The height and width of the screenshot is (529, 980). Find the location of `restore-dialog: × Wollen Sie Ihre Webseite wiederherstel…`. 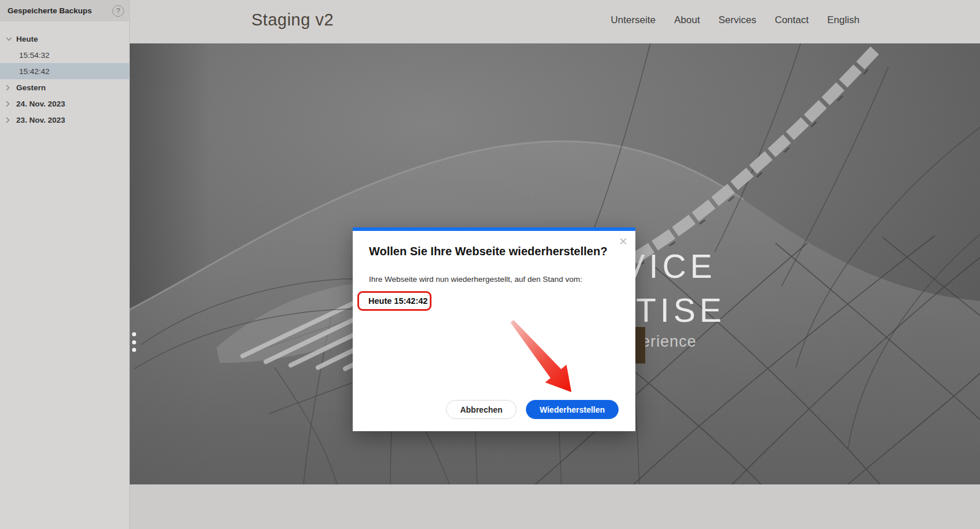

restore-dialog: × Wollen Sie Ihre Webseite wiederherstel… is located at coordinates (494, 329).